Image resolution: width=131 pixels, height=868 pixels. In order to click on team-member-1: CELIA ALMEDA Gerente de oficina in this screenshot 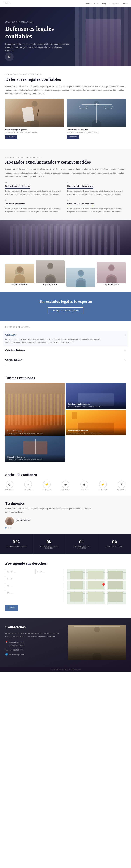, I will do `click(20, 275)`.